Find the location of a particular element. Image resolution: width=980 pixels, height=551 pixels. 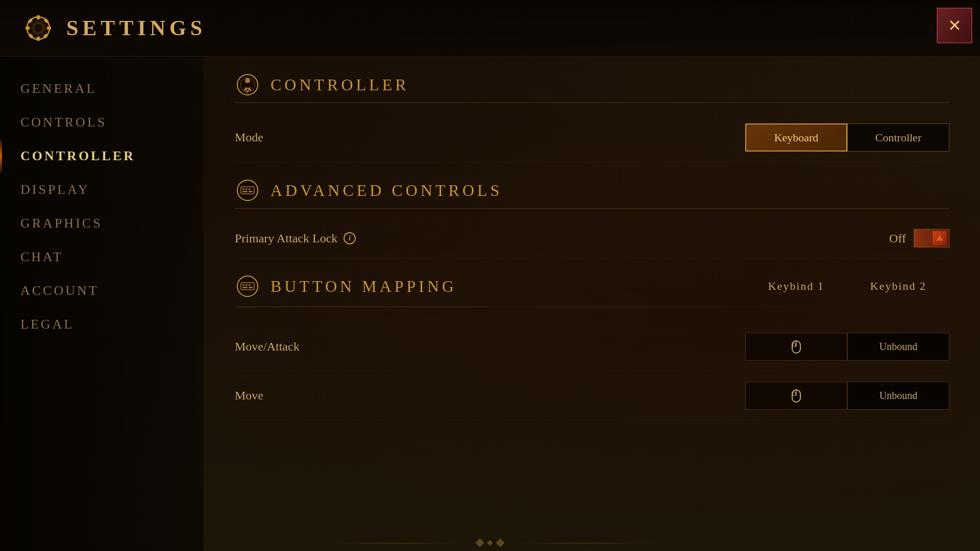

controller-mode-button: Controller is located at coordinates (898, 138).